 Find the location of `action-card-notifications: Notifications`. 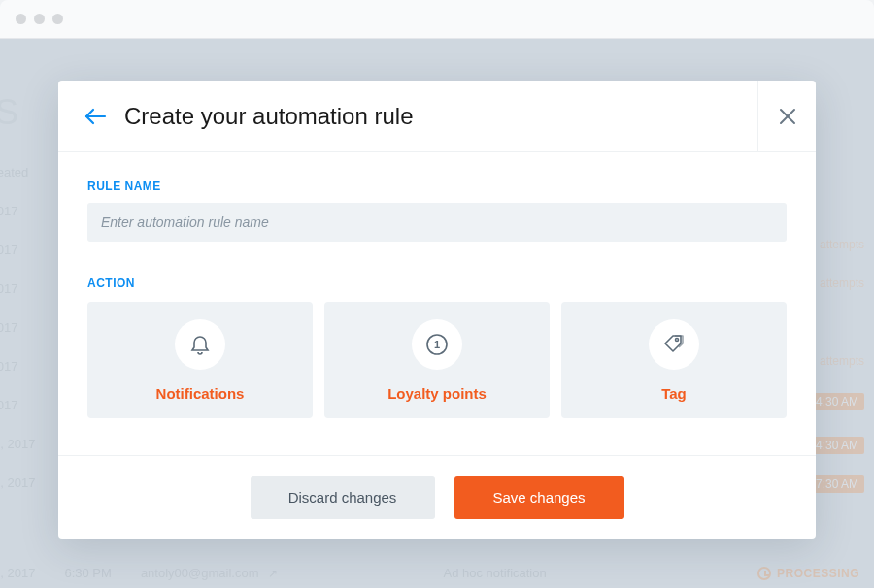

action-card-notifications: Notifications is located at coordinates (200, 360).